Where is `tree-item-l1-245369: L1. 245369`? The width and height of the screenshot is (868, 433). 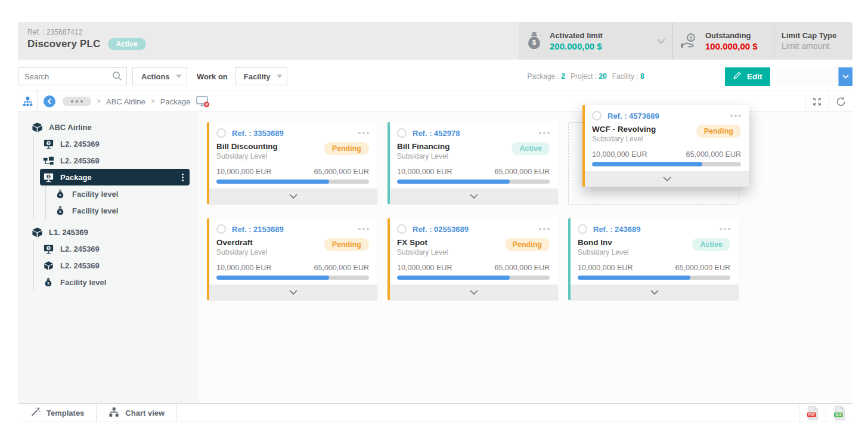 tree-item-l1-245369: L1. 245369 is located at coordinates (113, 232).